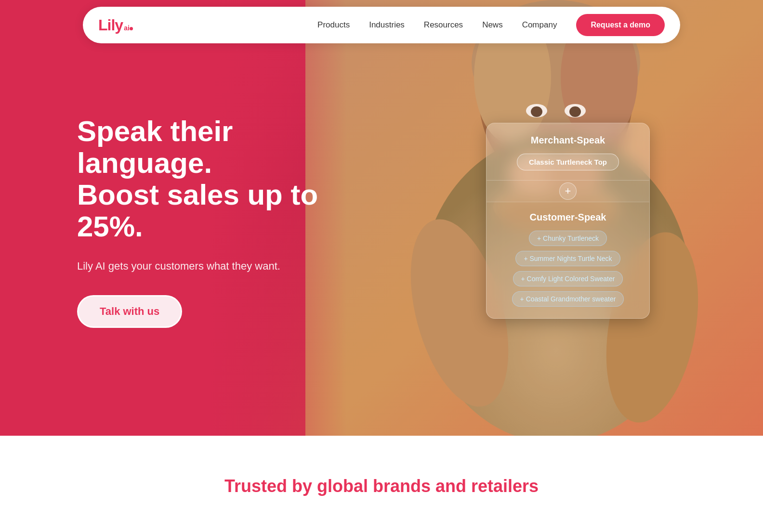 The width and height of the screenshot is (763, 532). What do you see at coordinates (568, 279) in the screenshot?
I see `customer-tag-2: + Comfy Light Colored Sweater` at bounding box center [568, 279].